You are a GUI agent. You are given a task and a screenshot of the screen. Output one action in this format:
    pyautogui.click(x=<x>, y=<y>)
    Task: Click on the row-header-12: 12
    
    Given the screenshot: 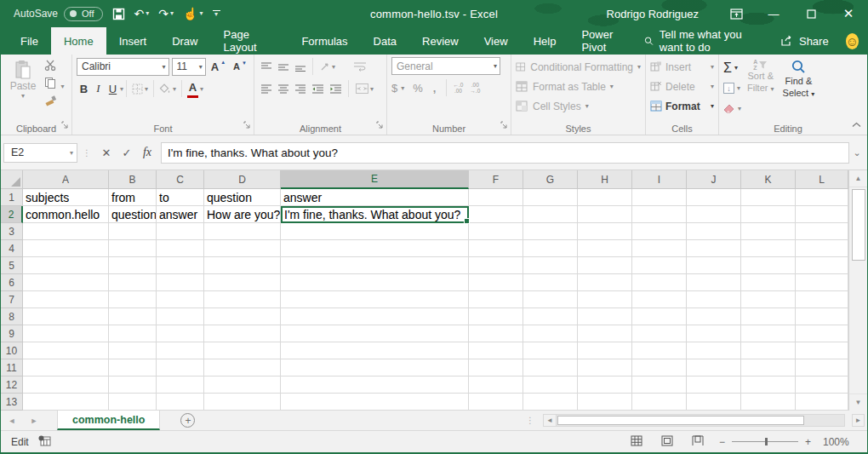 What is the action you would take?
    pyautogui.click(x=12, y=385)
    